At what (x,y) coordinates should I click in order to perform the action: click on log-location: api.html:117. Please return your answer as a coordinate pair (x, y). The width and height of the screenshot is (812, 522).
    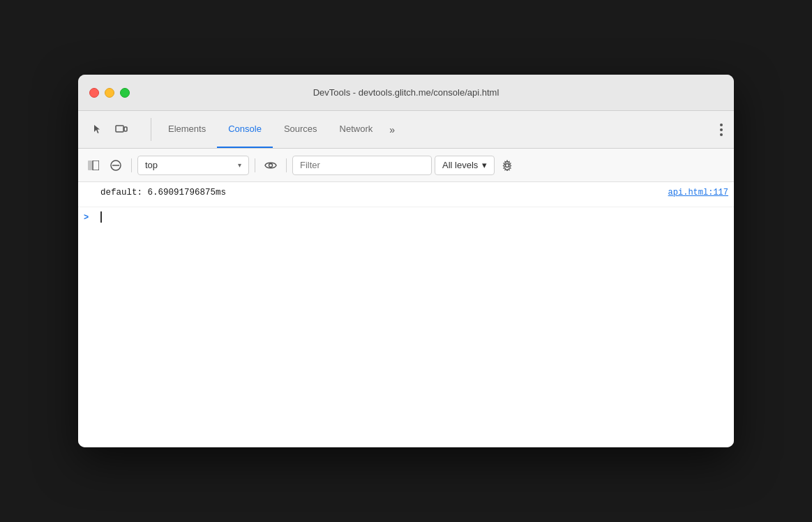
    Looking at the image, I should click on (698, 193).